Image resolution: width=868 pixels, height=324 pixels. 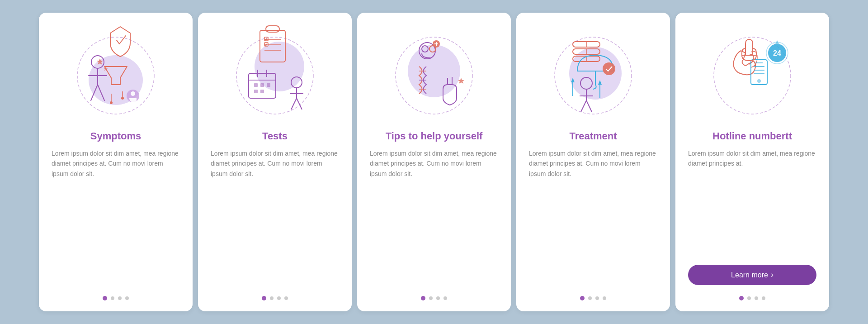 What do you see at coordinates (434, 73) in the screenshot?
I see `tips-illustration` at bounding box center [434, 73].